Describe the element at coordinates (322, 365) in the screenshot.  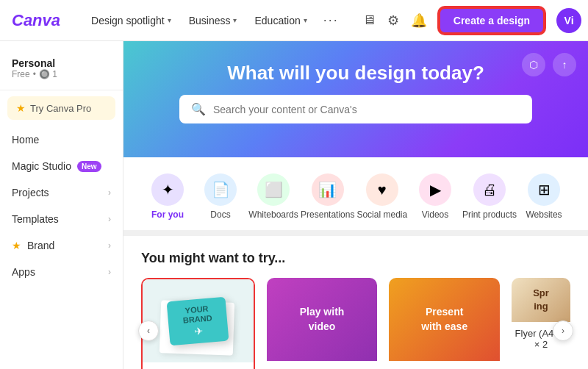
I see `video-card-label: Video` at that location.